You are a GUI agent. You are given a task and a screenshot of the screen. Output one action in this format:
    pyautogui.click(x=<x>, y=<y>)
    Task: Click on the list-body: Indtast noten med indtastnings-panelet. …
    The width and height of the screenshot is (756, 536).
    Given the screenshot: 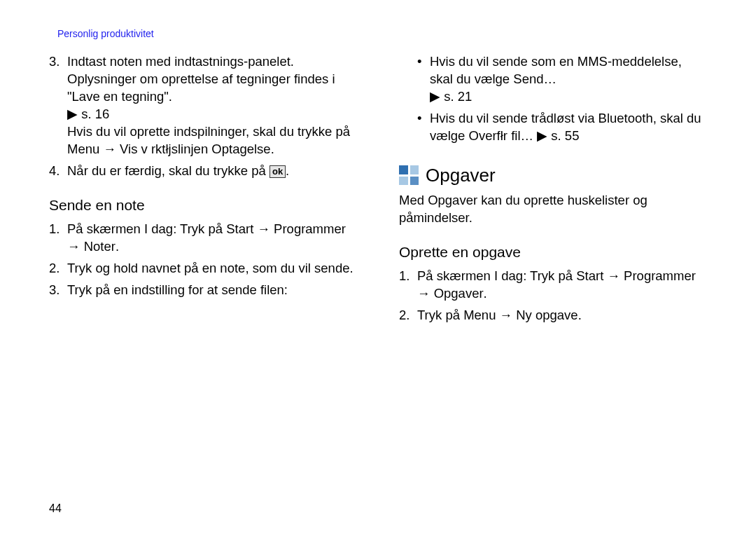 What is the action you would take?
    pyautogui.click(x=212, y=106)
    